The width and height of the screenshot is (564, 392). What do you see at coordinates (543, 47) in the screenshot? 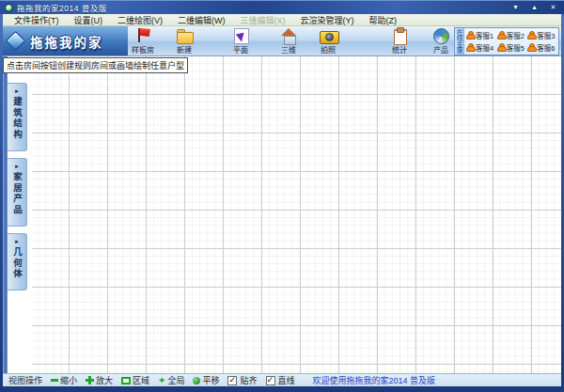
I see `agent-6-button: 客服6` at bounding box center [543, 47].